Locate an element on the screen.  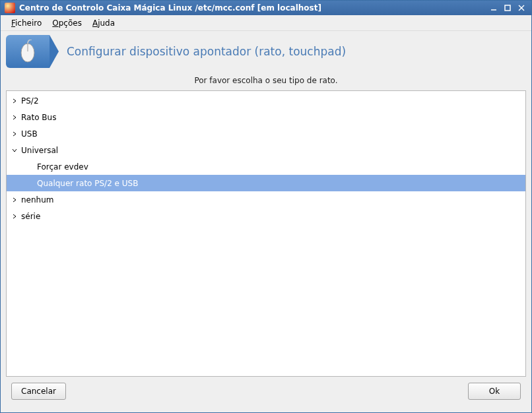
menu-file: Ficheiro is located at coordinates (26, 23).